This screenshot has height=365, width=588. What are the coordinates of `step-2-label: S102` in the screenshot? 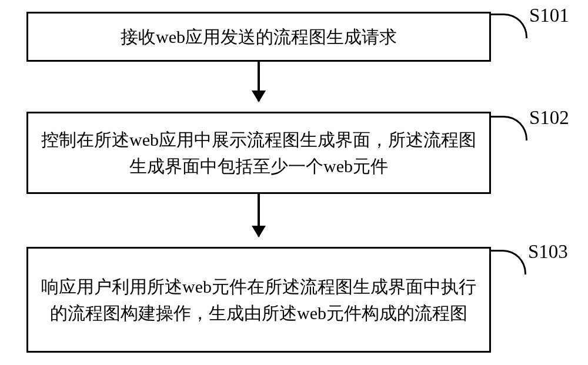 It's located at (549, 118).